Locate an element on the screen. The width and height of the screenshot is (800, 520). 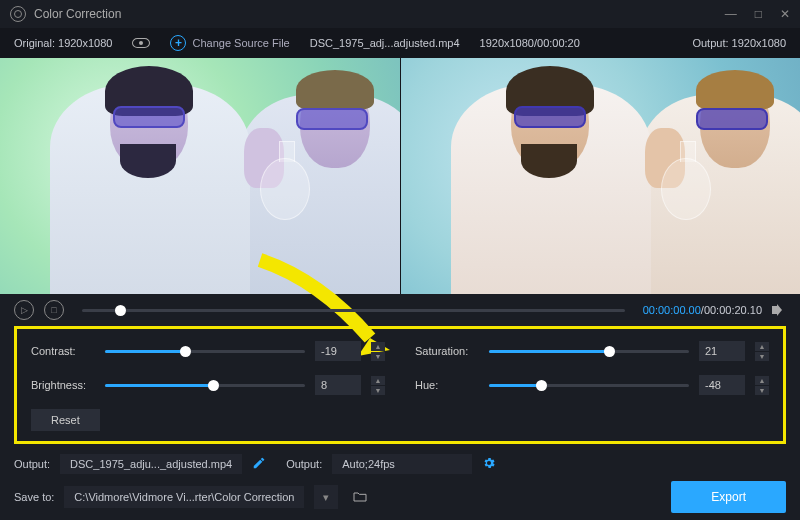
change-source-button: + Change Source File is located at coordinates (230, 43).